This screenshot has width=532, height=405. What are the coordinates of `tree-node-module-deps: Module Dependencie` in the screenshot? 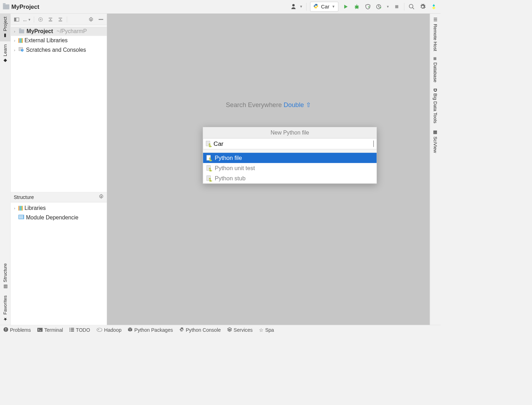 It's located at (59, 217).